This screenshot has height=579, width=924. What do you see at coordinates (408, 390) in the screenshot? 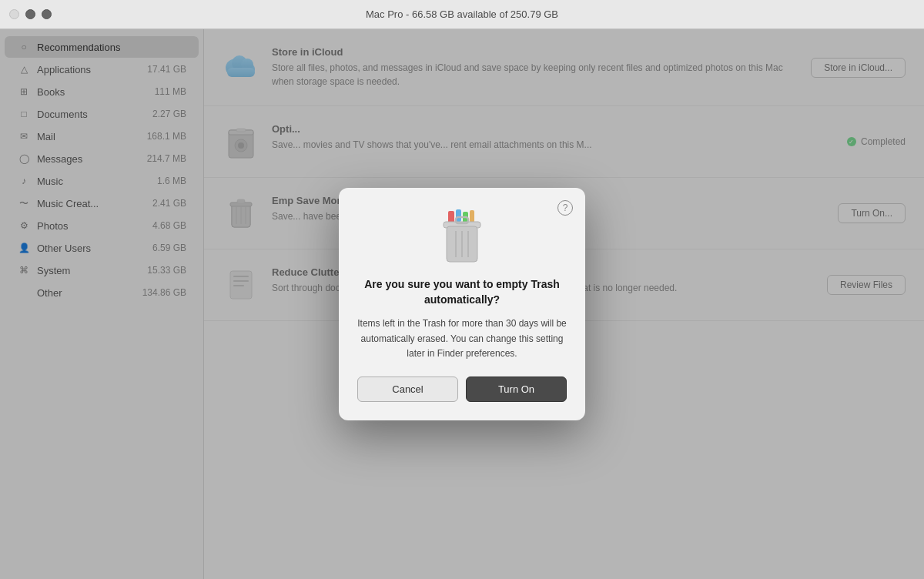
I see `cancel-button: Cancel` at bounding box center [408, 390].